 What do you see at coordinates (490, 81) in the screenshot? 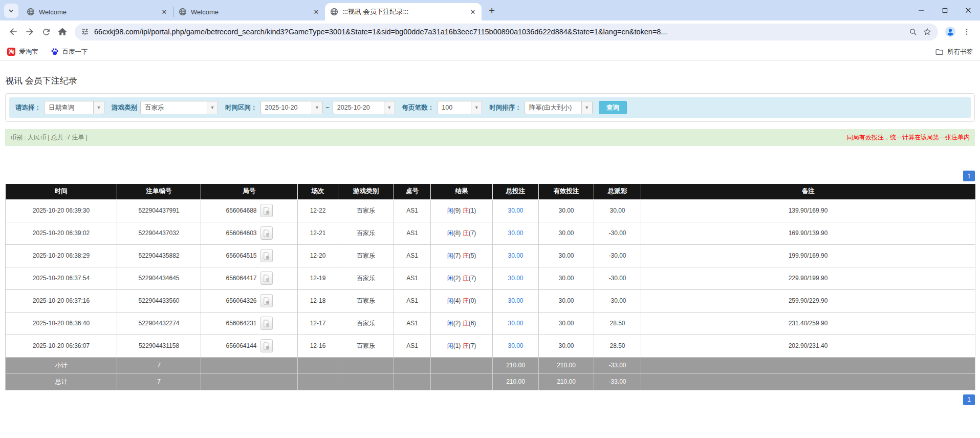
I see `page-title: 视讯 会员下注纪录` at bounding box center [490, 81].